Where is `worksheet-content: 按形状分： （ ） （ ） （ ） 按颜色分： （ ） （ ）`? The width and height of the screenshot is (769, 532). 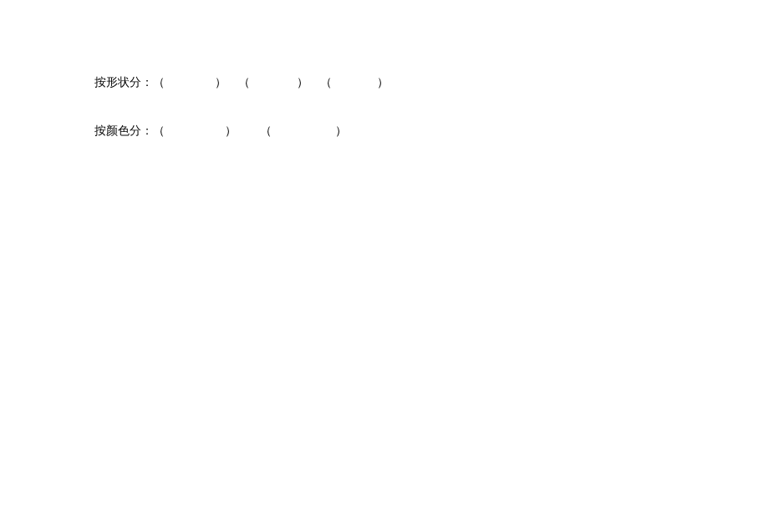
worksheet-content: 按形状分： （ ） （ ） （ ） 按颜色分： （ ） （ ） is located at coordinates (242, 107).